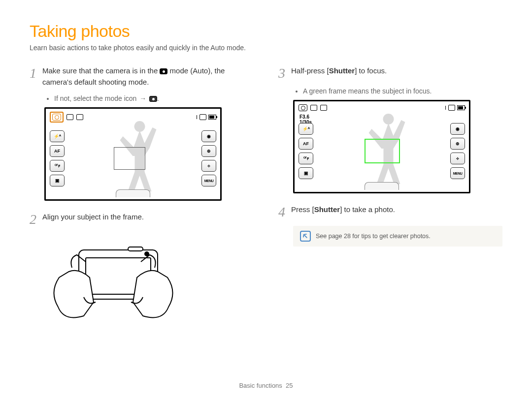 The width and height of the screenshot is (532, 401). I want to click on globe-button-icon-2: ⊕, so click(458, 144).